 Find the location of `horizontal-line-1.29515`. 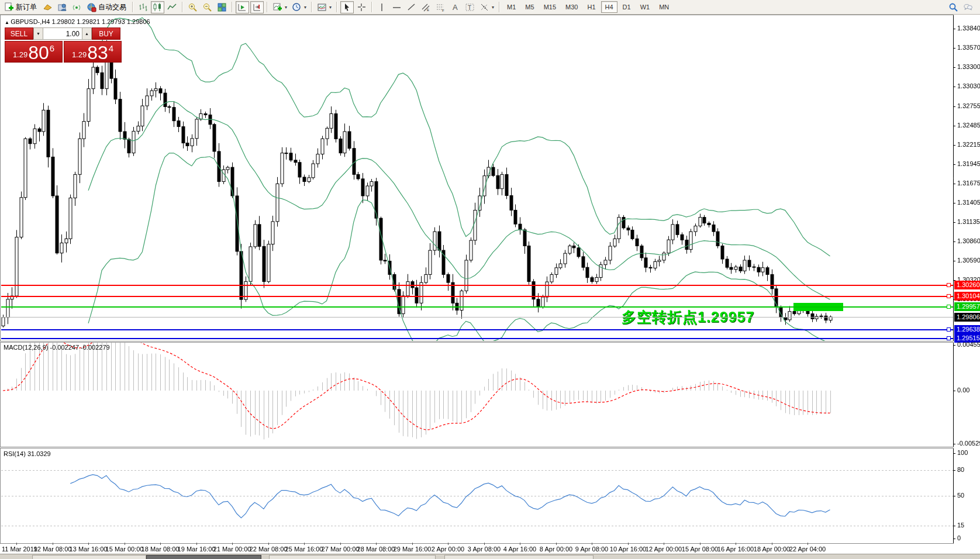

horizontal-line-1.29515 is located at coordinates (477, 339).